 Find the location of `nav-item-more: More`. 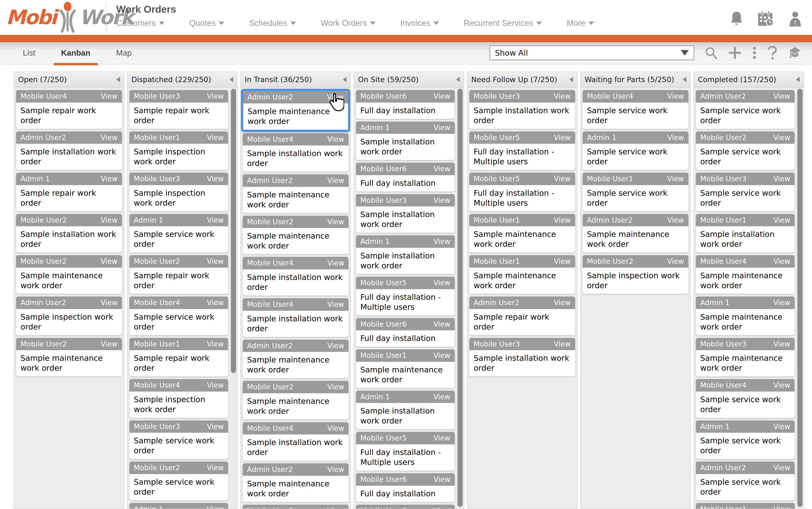

nav-item-more: More is located at coordinates (581, 23).